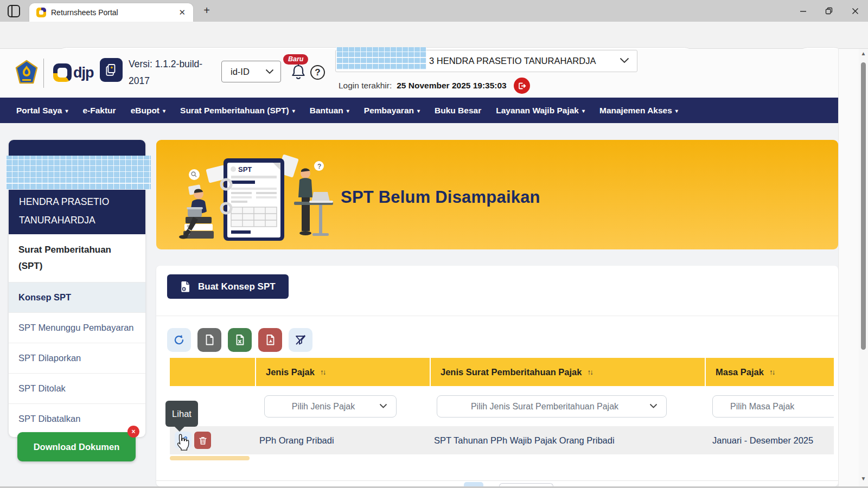 The width and height of the screenshot is (868, 488). What do you see at coordinates (14, 11) in the screenshot?
I see `tab-workspaces-icon` at bounding box center [14, 11].